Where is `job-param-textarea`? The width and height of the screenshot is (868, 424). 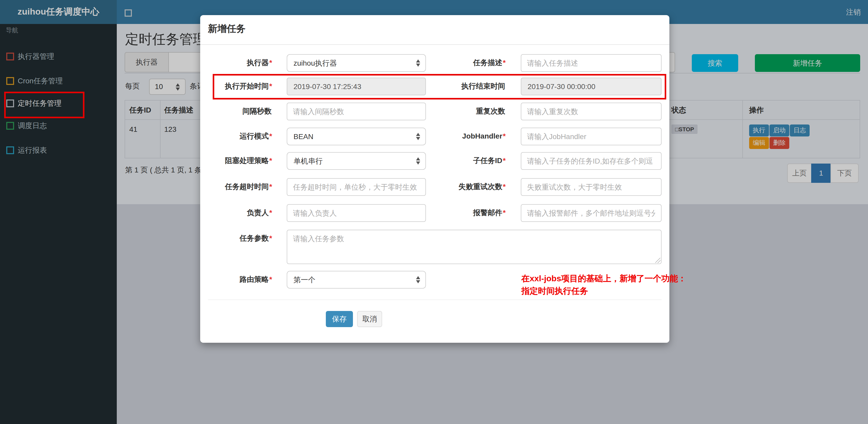 job-param-textarea is located at coordinates (474, 247).